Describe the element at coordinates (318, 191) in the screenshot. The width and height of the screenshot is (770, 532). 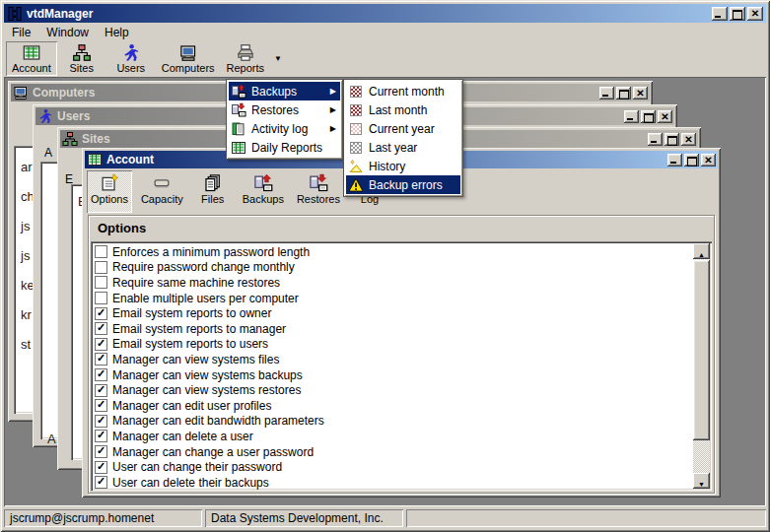
I see `account-tab-restores: Restores` at that location.